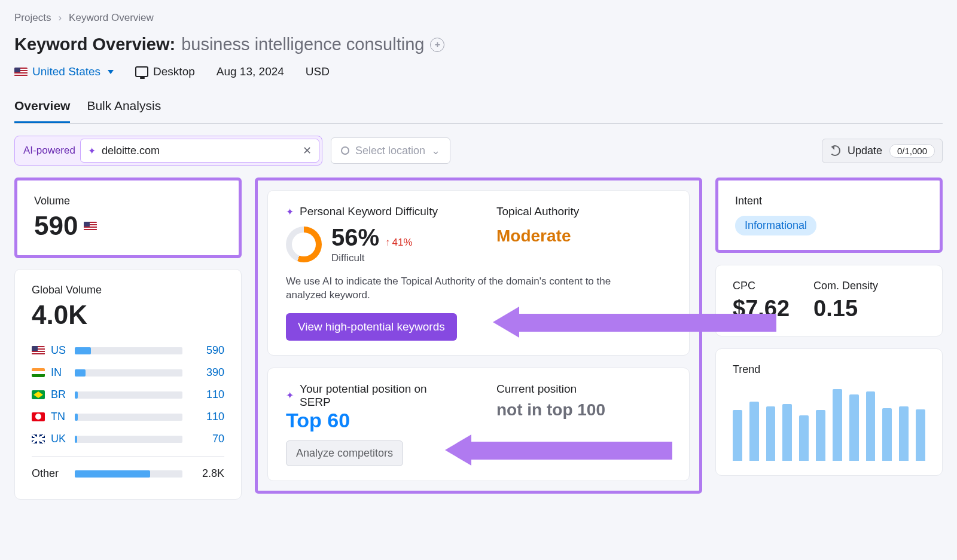  I want to click on chevron-down-icon: ⌄, so click(435, 151).